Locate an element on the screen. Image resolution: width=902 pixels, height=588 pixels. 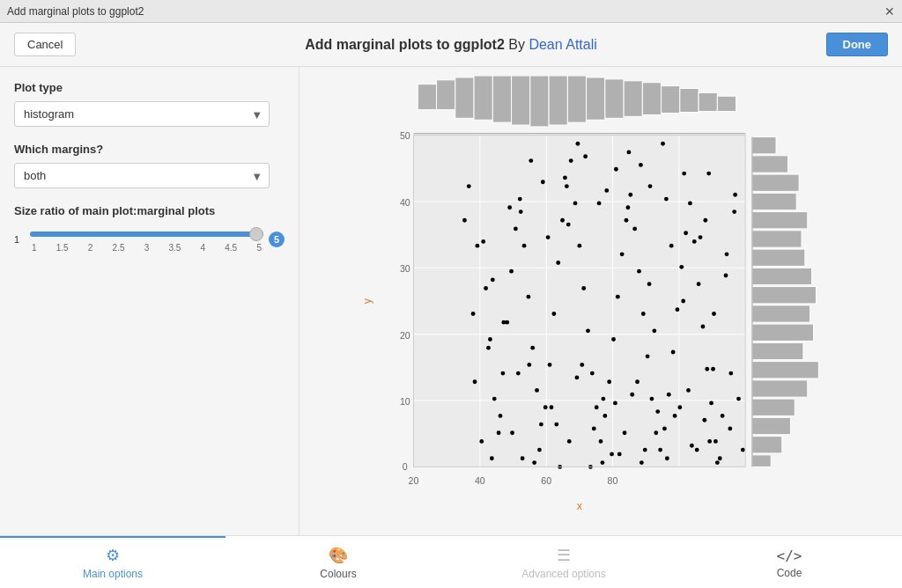
margins-select: both x y is located at coordinates (142, 176).